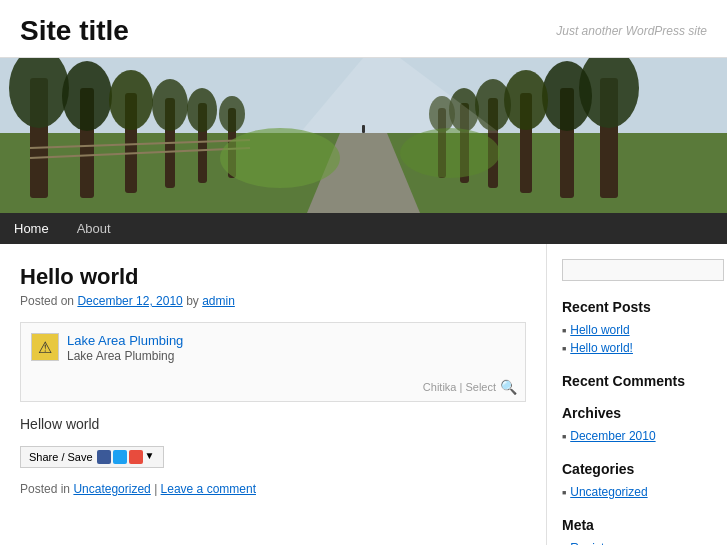 Image resolution: width=727 pixels, height=545 pixels. Describe the element at coordinates (637, 394) in the screenshot. I see `sidebar: Search Recent Posts Hello world Hello wo…` at that location.